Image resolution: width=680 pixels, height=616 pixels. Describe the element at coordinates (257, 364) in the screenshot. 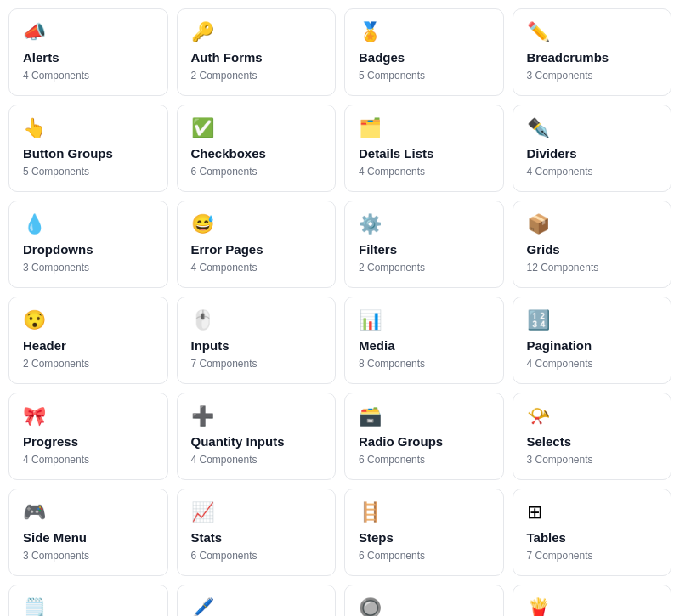

I see `card-subtitle-inputs: 7 Components` at that location.